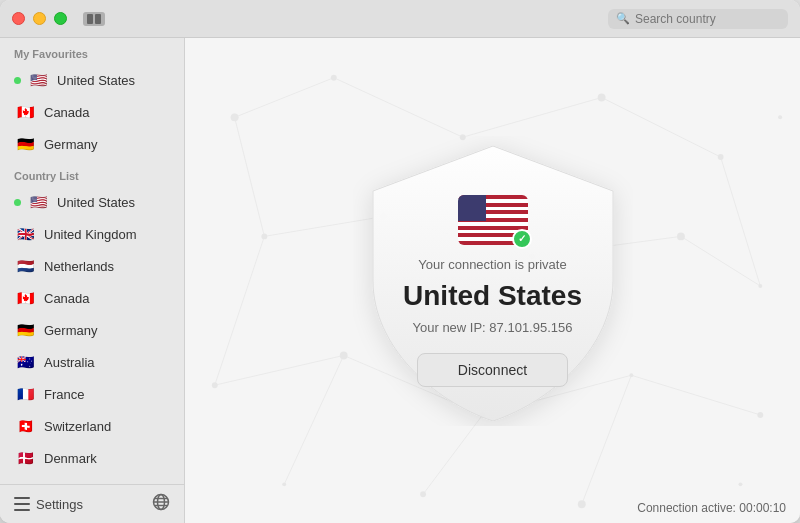 Image resolution: width=800 pixels, height=523 pixels. What do you see at coordinates (67, 112) in the screenshot?
I see `country-name-ca-fav: Canada` at bounding box center [67, 112].